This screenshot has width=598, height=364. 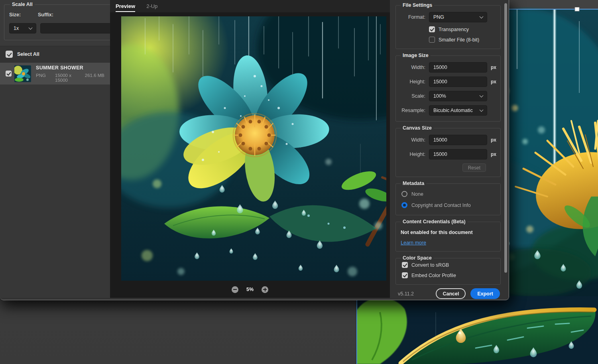 I want to click on scale-label: Scale:, so click(x=413, y=96).